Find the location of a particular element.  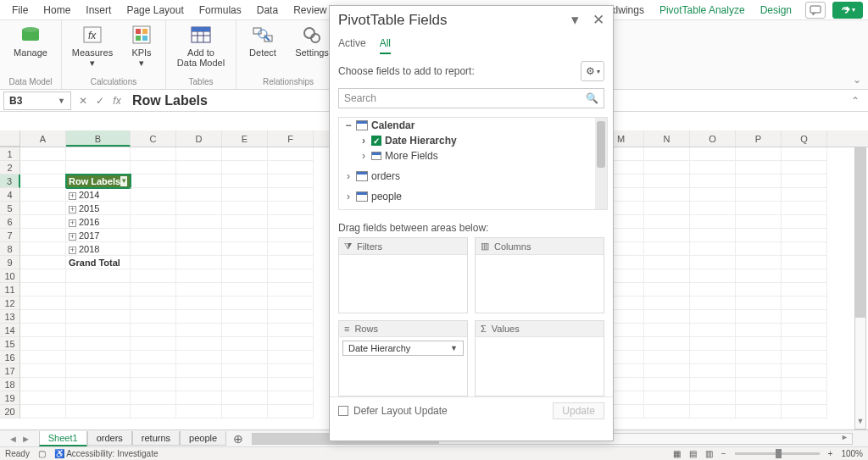

share-button: ▾ is located at coordinates (848, 10).